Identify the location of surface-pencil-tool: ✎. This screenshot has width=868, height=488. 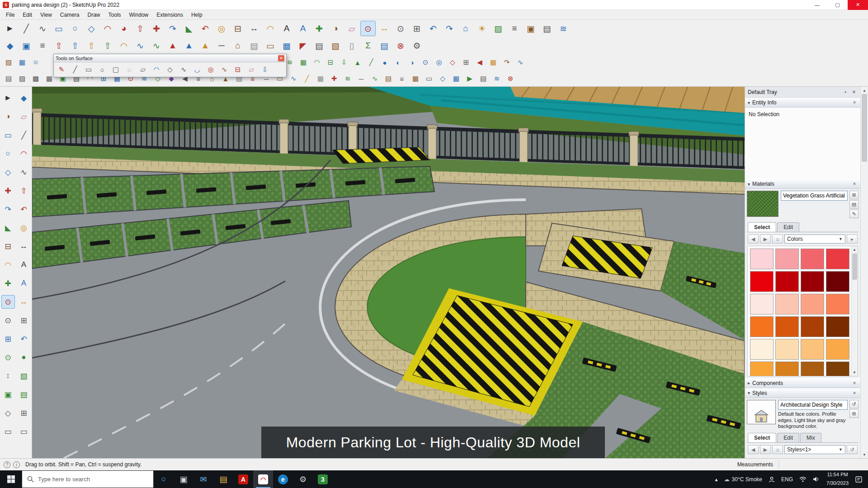
(61, 70).